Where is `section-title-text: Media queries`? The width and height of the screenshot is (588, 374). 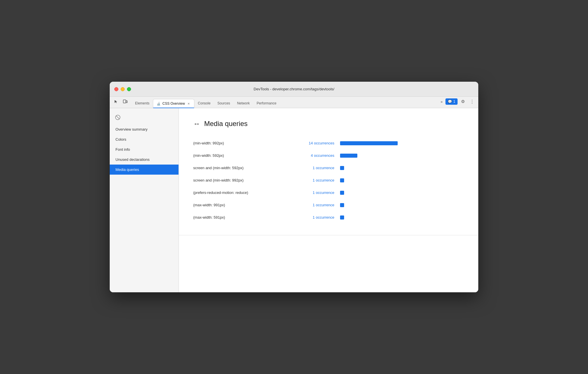
section-title-text: Media queries is located at coordinates (226, 124).